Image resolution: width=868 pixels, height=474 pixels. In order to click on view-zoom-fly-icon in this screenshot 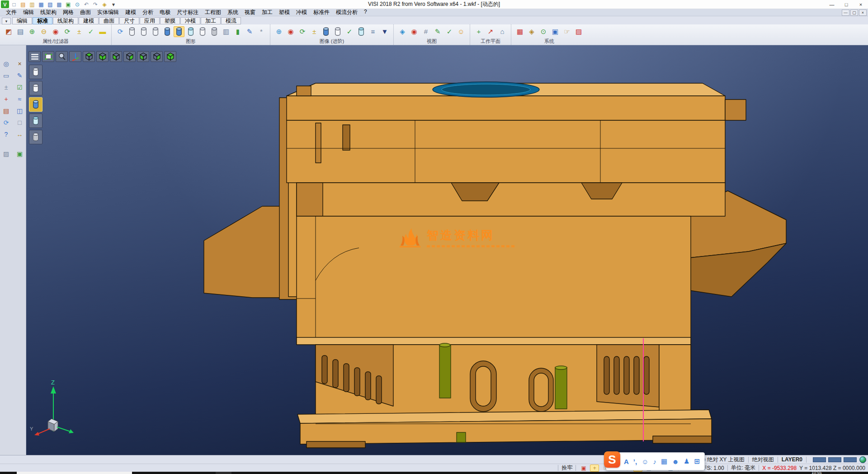, I will do `click(61, 57)`.